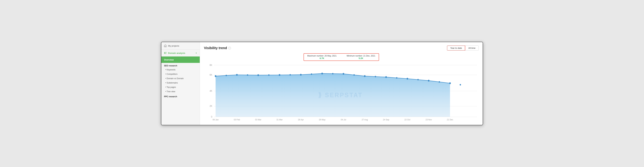  What do you see at coordinates (364, 120) in the screenshot?
I see `svg-text: 27 Aug` at bounding box center [364, 120].